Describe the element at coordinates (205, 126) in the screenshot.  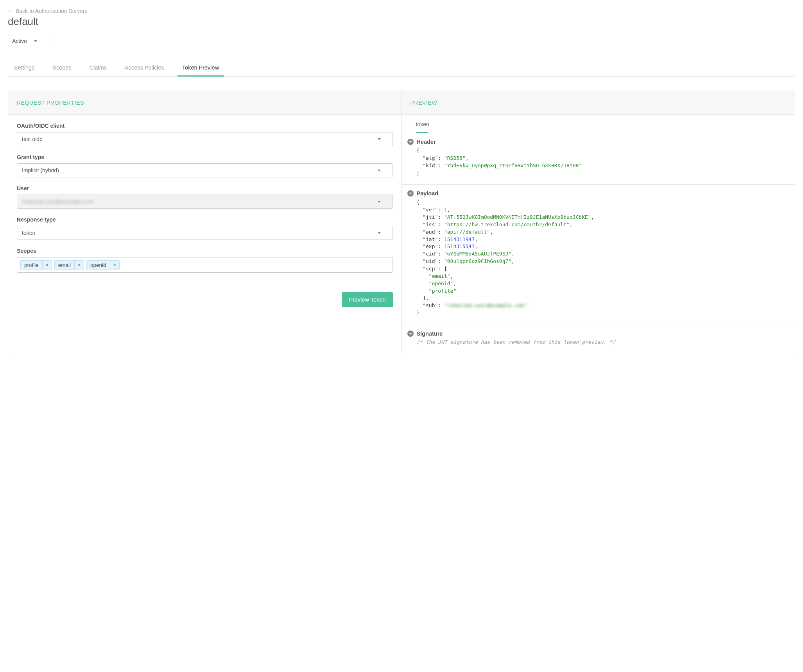
I see `client-label: OAuth/OIDC client` at that location.